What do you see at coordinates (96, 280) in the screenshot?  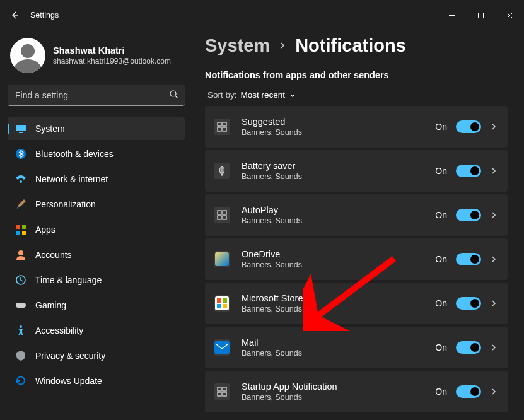 I see `sidebar-item-time-language: Time & language` at bounding box center [96, 280].